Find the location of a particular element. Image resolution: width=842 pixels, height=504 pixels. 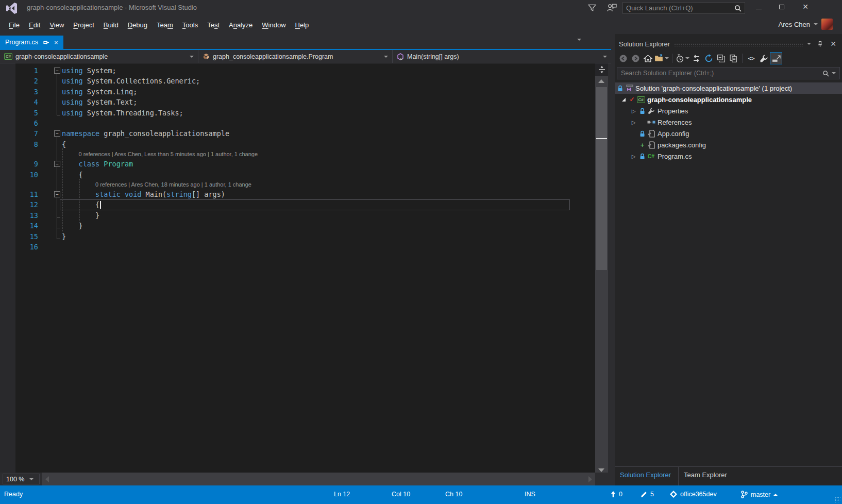

code-token: Main( is located at coordinates (157, 194).